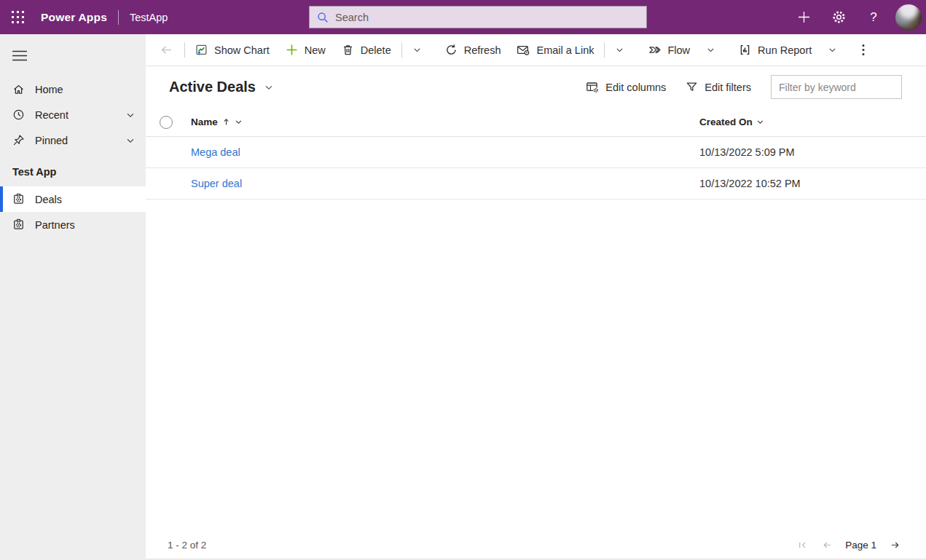  Describe the element at coordinates (73, 115) in the screenshot. I see `sidebar-nav: Home Recent Pinned` at that location.